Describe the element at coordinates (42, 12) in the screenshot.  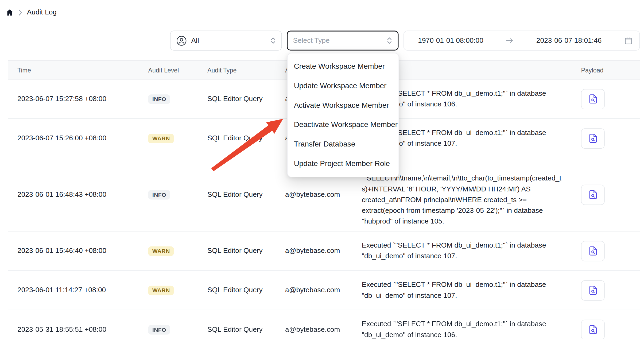
I see `page-title: Audit Log` at that location.